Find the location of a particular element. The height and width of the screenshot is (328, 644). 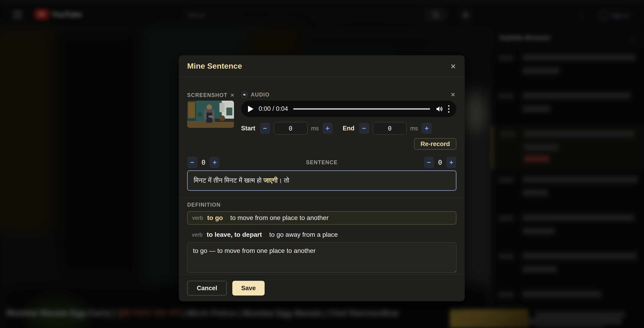

audio-player: 0:00 / 0:04 is located at coordinates (349, 109).